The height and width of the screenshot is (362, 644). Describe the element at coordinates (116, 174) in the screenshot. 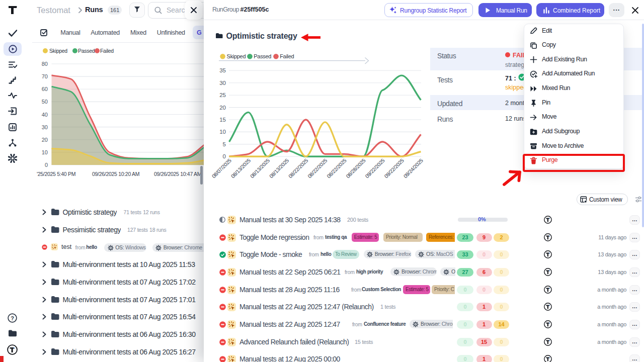

I see `svg-text: 09/26/2025 10:20 AM` at that location.